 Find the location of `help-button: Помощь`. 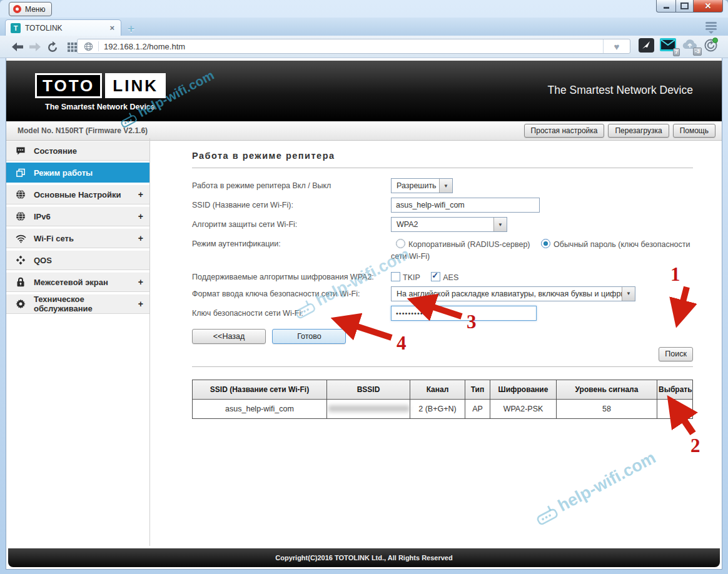

help-button: Помощь is located at coordinates (694, 131).